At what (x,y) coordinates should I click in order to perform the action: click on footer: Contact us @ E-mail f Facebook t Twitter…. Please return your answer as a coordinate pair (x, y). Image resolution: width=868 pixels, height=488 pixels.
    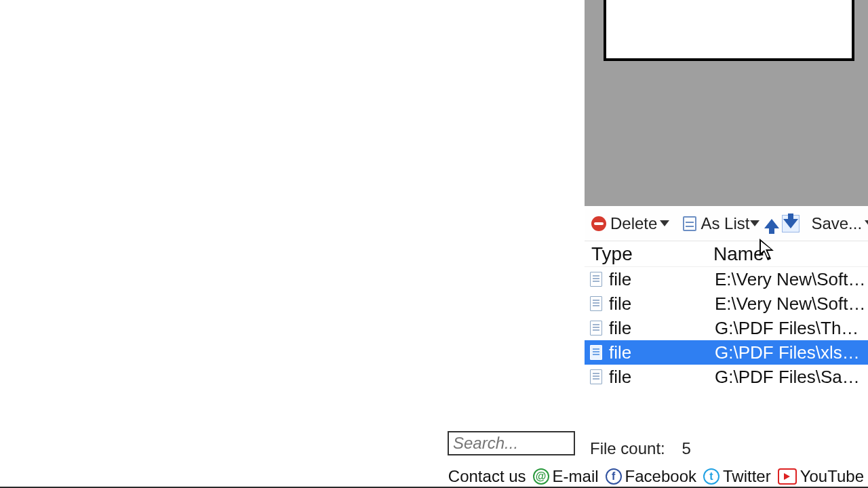
    Looking at the image, I should click on (434, 477).